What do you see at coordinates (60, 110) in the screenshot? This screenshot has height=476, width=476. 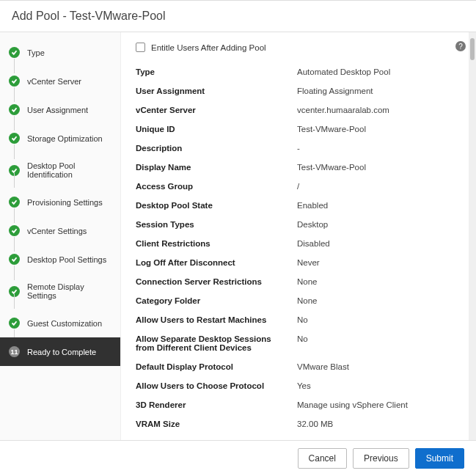 I see `wizard-step-3: User Assignment` at bounding box center [60, 110].